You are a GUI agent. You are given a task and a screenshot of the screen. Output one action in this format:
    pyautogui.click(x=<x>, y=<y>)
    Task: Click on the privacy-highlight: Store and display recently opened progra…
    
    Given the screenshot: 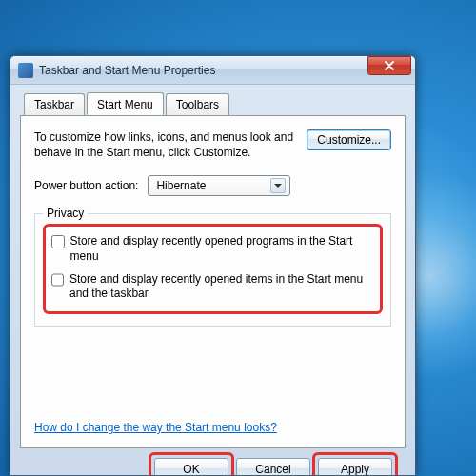 What is the action you would take?
    pyautogui.click(x=213, y=268)
    